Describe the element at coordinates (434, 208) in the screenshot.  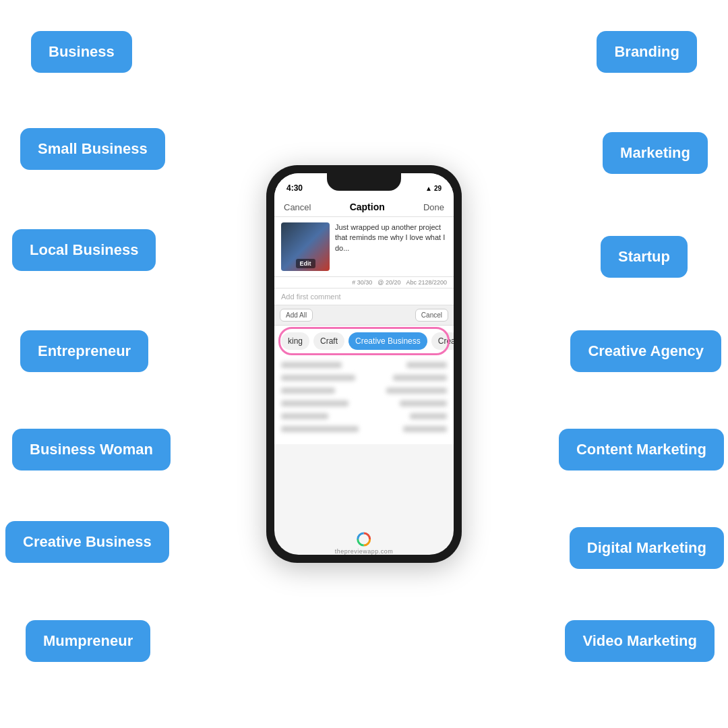
I see `nav-done: Done` at that location.